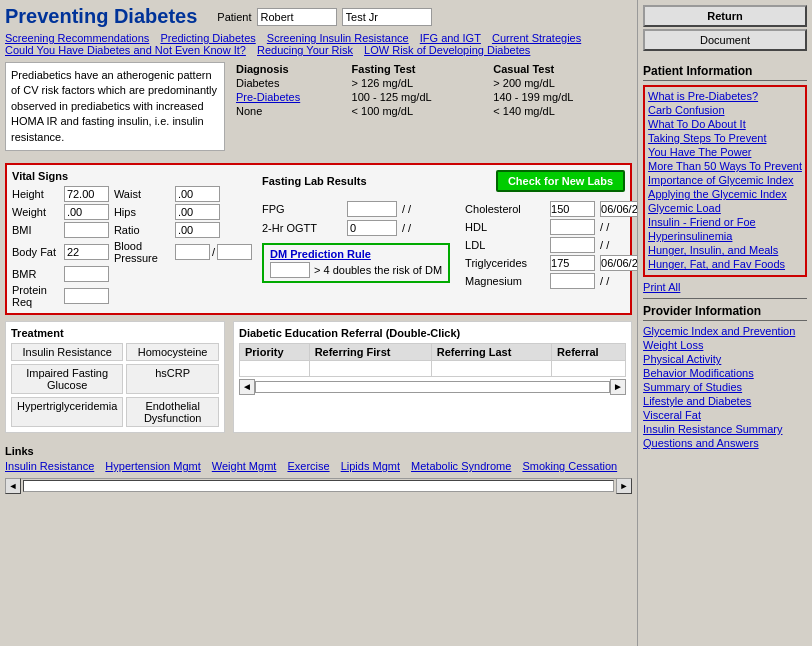  I want to click on bp-label: Blood Pressure, so click(142, 252).